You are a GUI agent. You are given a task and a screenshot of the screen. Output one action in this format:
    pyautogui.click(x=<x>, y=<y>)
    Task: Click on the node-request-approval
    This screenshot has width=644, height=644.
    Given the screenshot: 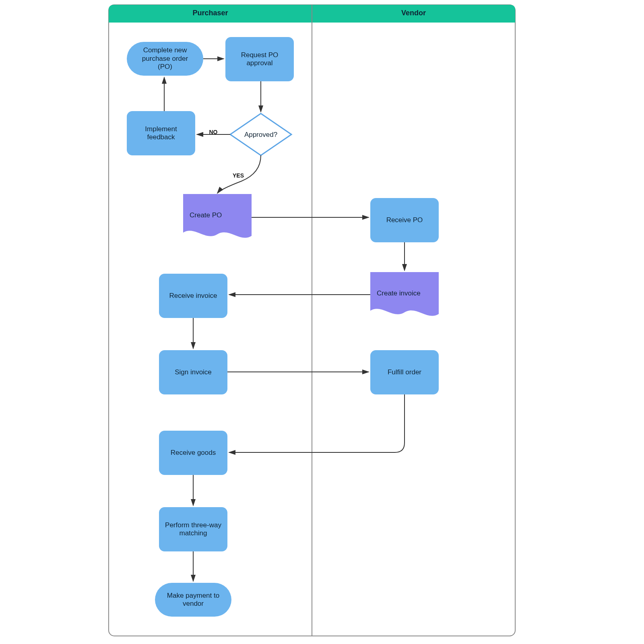 What is the action you would take?
    pyautogui.click(x=260, y=59)
    